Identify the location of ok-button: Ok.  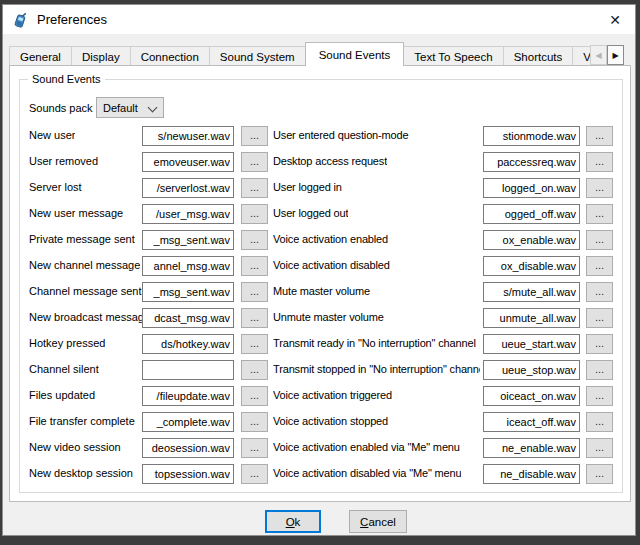
(293, 522).